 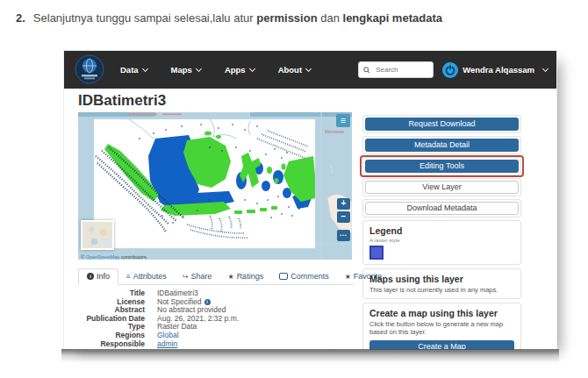 What do you see at coordinates (186, 277) in the screenshot?
I see `share-icon: ↪` at bounding box center [186, 277].